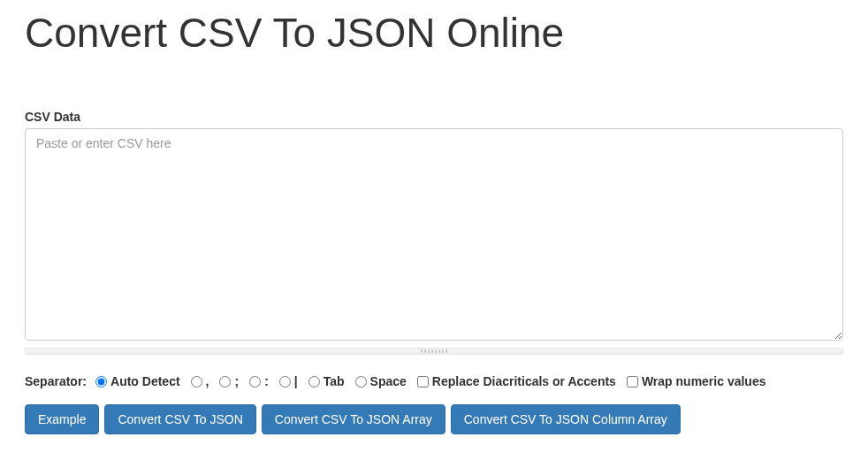  Describe the element at coordinates (315, 382) in the screenshot. I see `separator-tab-radio` at that location.